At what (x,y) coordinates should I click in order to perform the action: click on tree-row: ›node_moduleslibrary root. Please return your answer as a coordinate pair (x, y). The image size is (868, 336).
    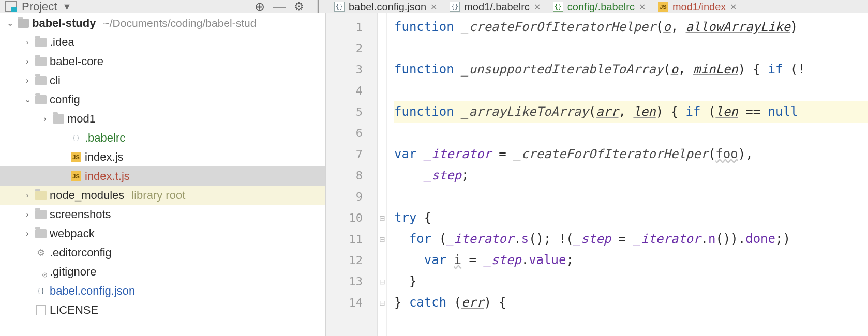
    Looking at the image, I should click on (162, 195).